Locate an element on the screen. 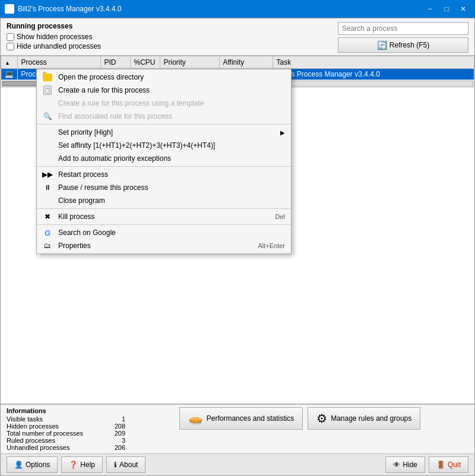  options-icon: 👤 is located at coordinates (19, 465).